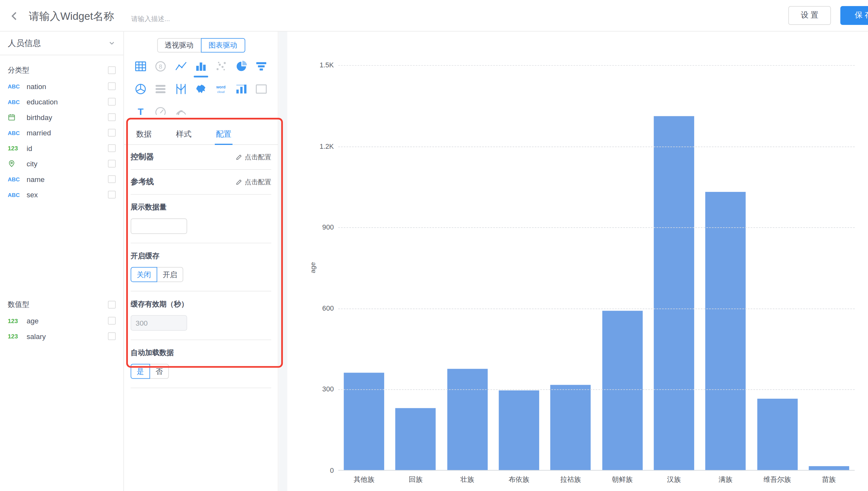 Image resolution: width=868 pixels, height=491 pixels. What do you see at coordinates (62, 132) in the screenshot?
I see `sidebar-section: 分类型 ABC nation ABC education birthday AB…` at bounding box center [62, 132].